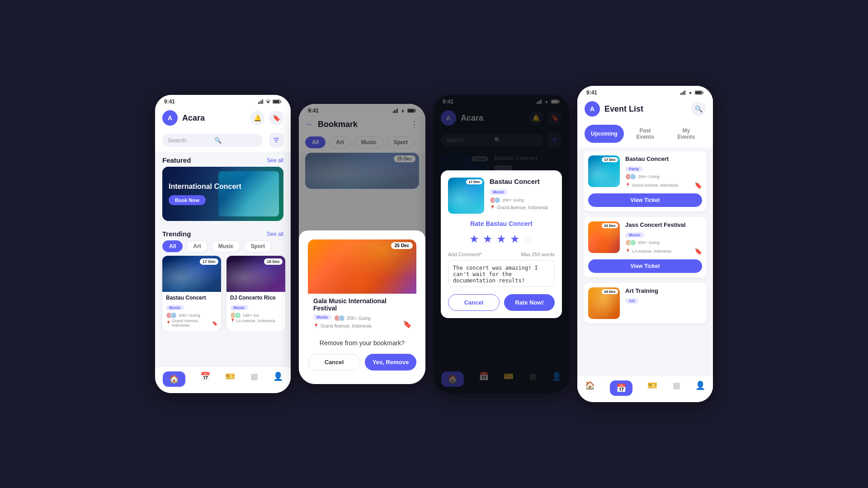 This screenshot has height=488, width=868. I want to click on tab-upcoming: Upcoming, so click(604, 134).